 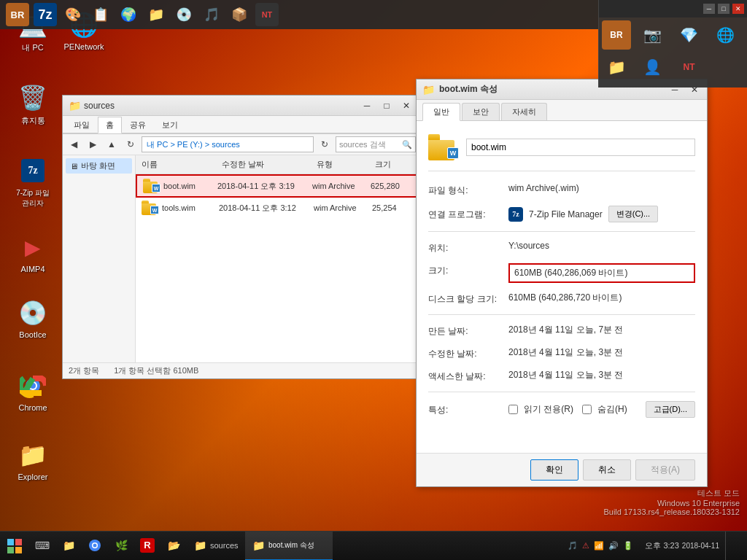 What do you see at coordinates (112, 144) in the screenshot?
I see `up-button: ▲` at bounding box center [112, 144].